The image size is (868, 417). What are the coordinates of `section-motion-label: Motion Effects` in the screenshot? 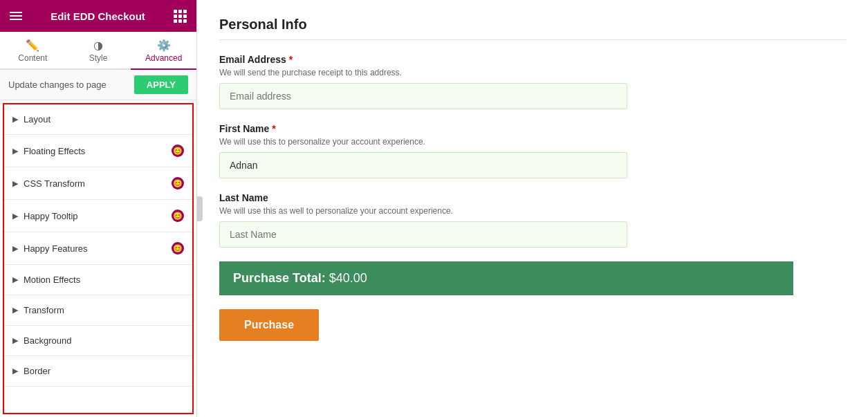 It's located at (52, 279).